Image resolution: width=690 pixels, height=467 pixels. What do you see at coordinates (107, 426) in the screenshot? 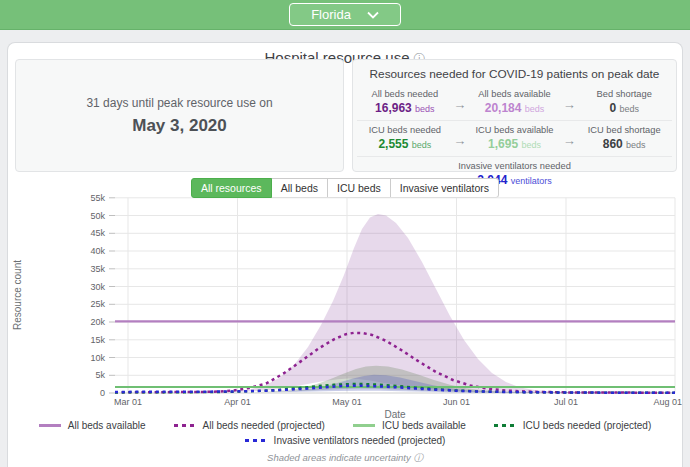
I see `legend-label: All beds available` at bounding box center [107, 426].